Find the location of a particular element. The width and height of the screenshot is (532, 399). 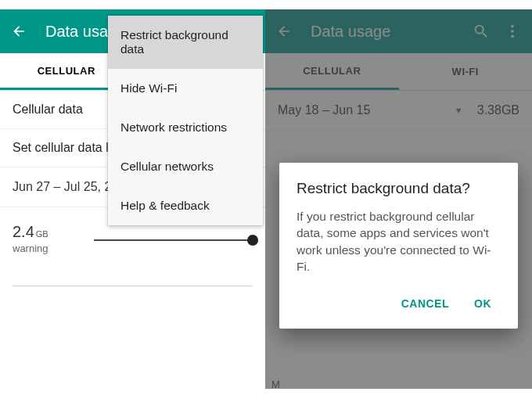

slider-unit: GB is located at coordinates (42, 234).